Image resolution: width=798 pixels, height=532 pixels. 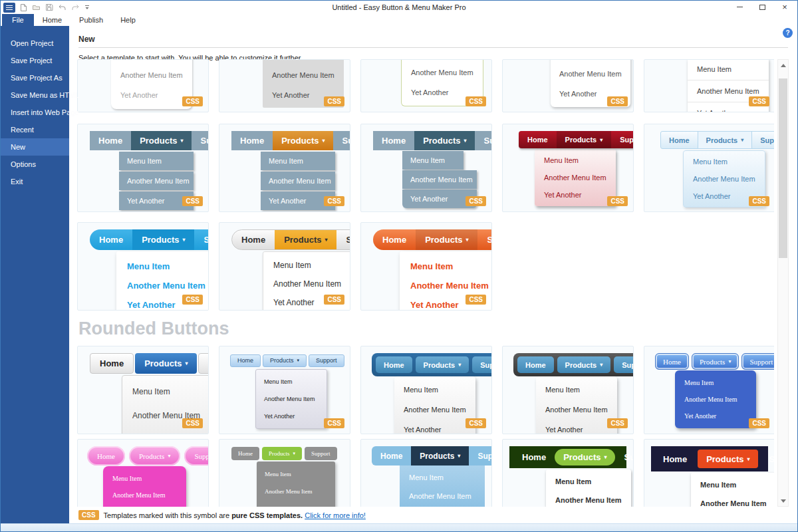 I want to click on scroll-up-arrow-icon, so click(x=783, y=65).